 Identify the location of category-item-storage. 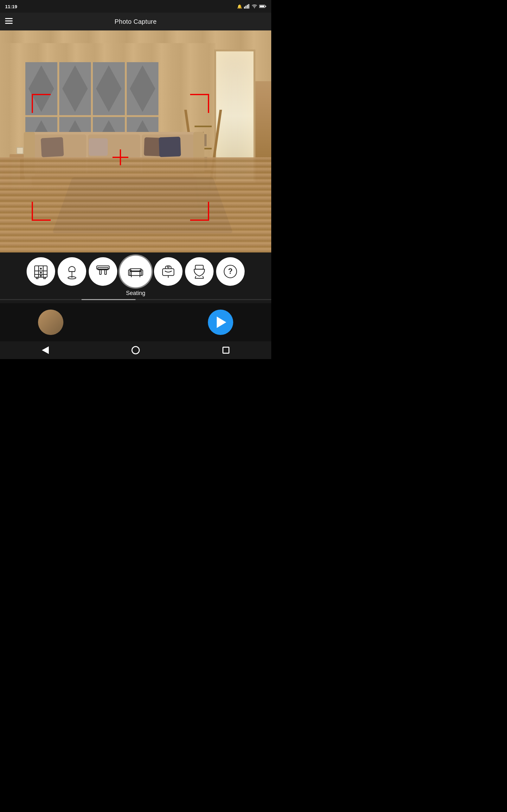
(41, 272).